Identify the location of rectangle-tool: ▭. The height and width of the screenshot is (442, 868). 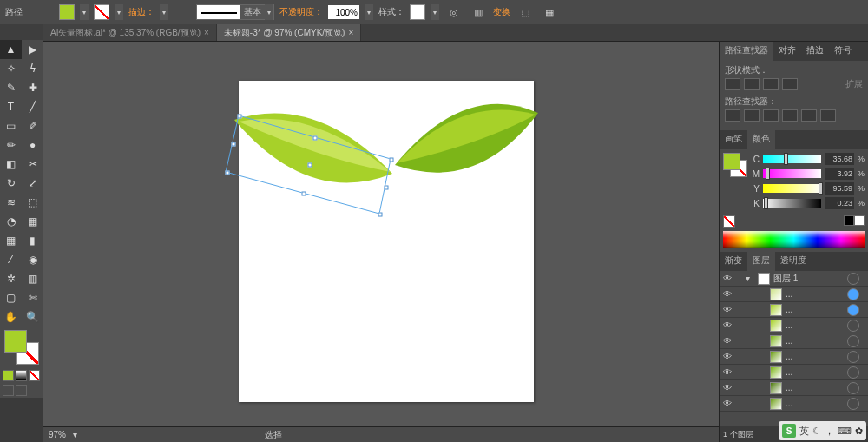
(10, 126).